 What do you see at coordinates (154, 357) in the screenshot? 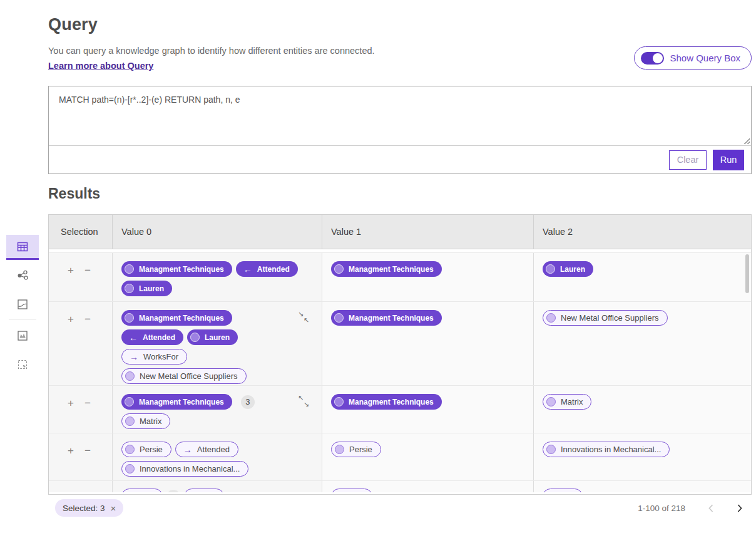
I see `edge-pill: →WorksFor` at bounding box center [154, 357].